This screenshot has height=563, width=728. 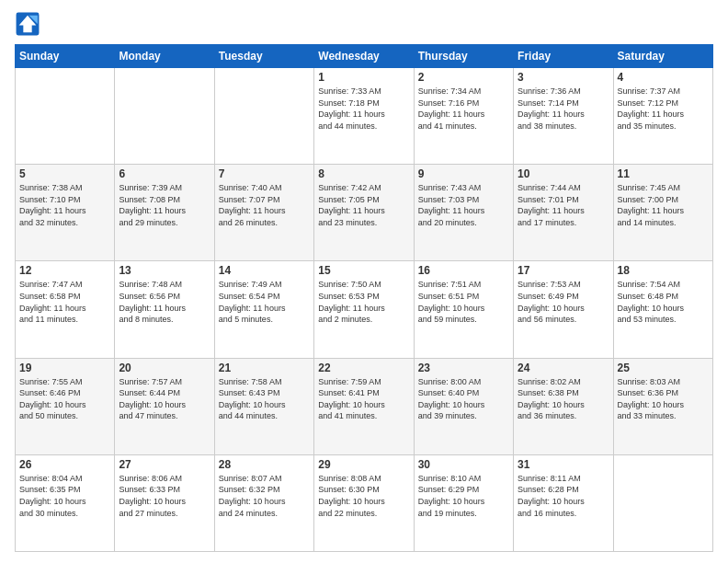 I want to click on day-info: Sunrise: 7:34 AM Sunset: 7:16 PM Dayligh…, so click(x=463, y=109).